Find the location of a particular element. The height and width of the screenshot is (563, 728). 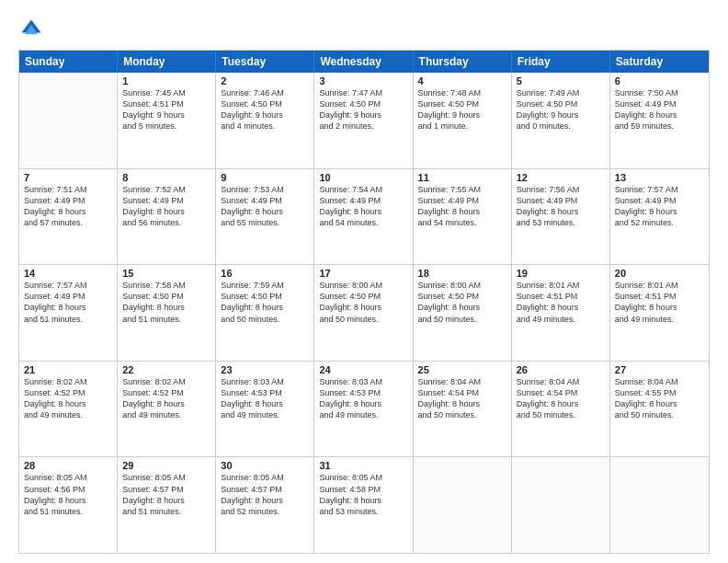

weekday-header: Wednesday is located at coordinates (364, 62).